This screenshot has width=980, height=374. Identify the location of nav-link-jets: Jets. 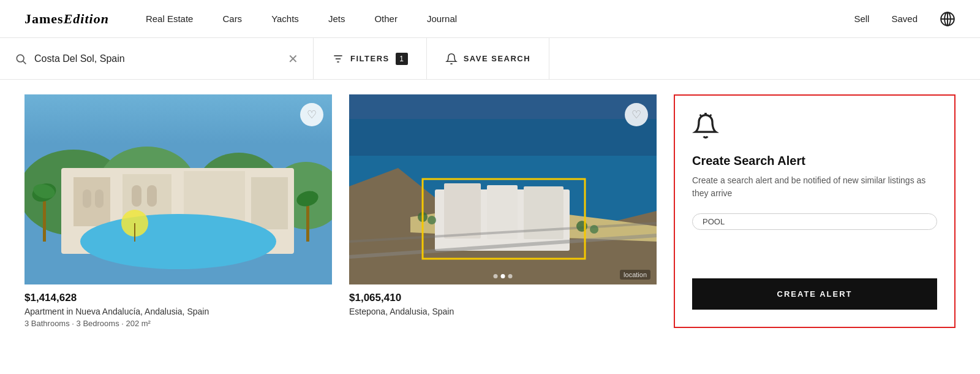
(337, 18).